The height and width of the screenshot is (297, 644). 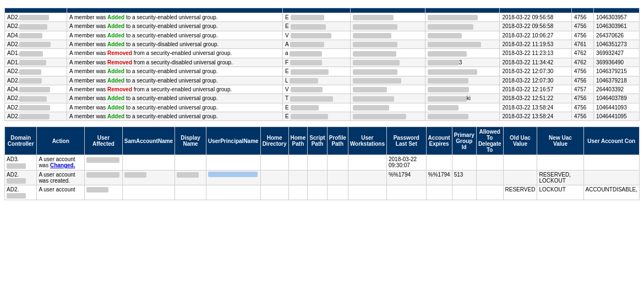 What do you see at coordinates (317, 62) in the screenshot?
I see `cell-group: F` at bounding box center [317, 62].